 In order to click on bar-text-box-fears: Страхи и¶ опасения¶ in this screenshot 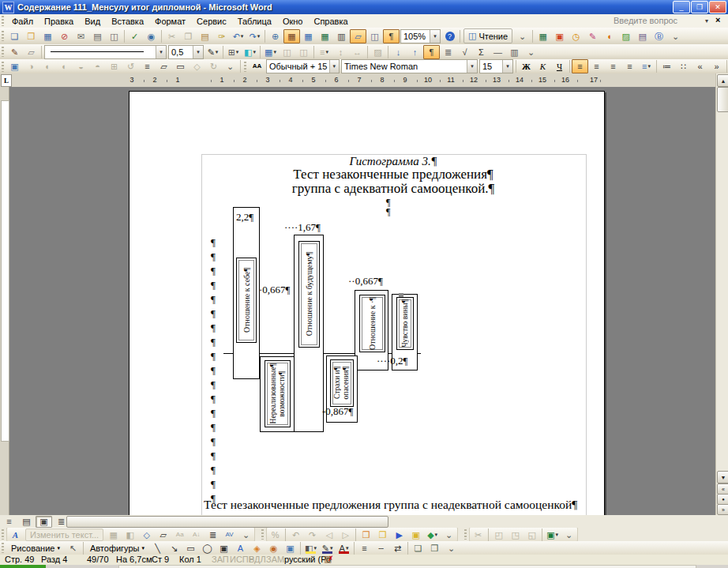, I will do `click(342, 383)`.